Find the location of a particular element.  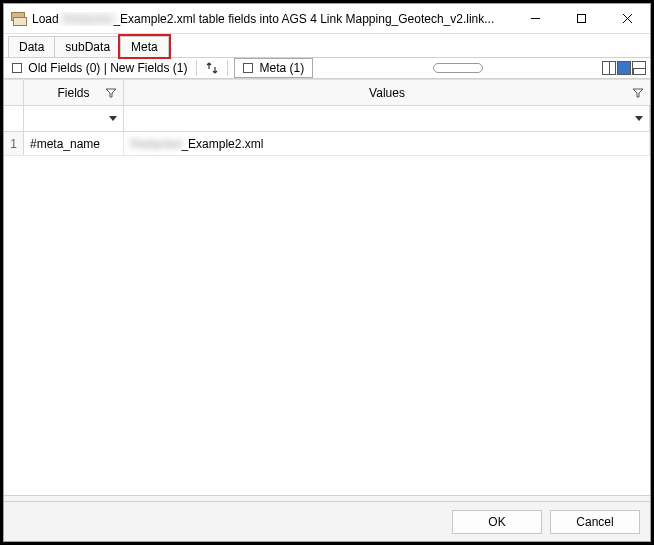

filter-fields-cell is located at coordinates (74, 118).